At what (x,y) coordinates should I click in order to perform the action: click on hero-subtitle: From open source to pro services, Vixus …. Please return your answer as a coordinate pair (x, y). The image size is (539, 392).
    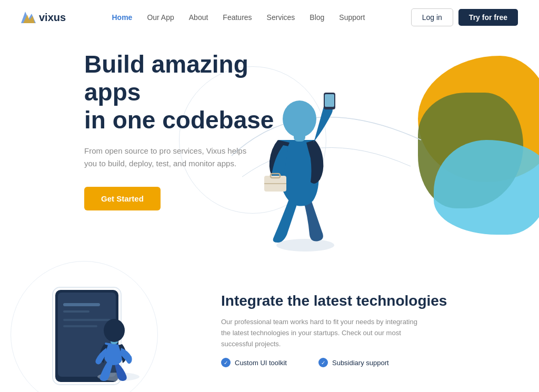
    Looking at the image, I should click on (168, 157).